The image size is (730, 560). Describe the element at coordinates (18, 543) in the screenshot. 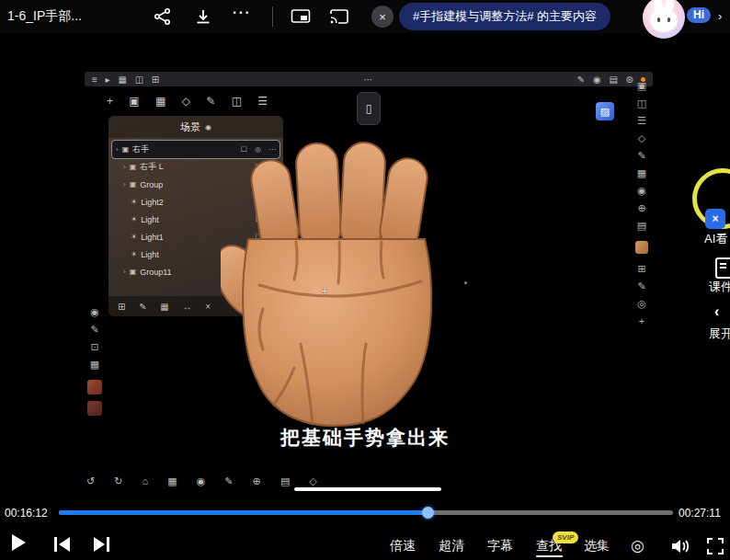

I see `play-button` at that location.